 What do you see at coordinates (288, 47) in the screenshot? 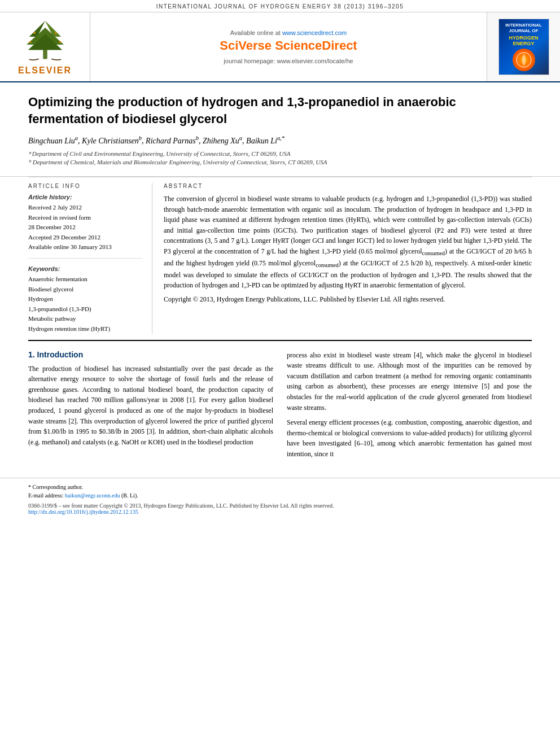
I see `header-center: Available online at www.sciencedirect.co…` at bounding box center [288, 47].